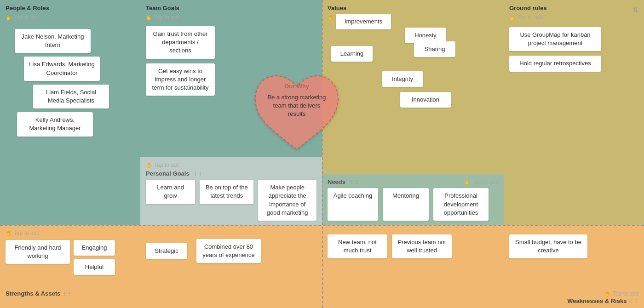 The image size is (644, 308). Describe the element at coordinates (231, 267) in the screenshot. I see `cell-strengths-center: Strategic Combined over 80 years of expe…` at that location.